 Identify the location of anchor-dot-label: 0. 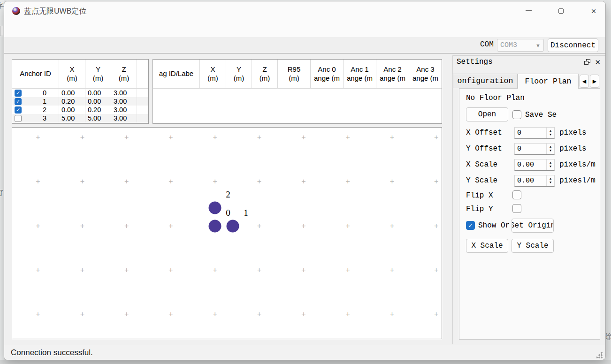
(228, 213).